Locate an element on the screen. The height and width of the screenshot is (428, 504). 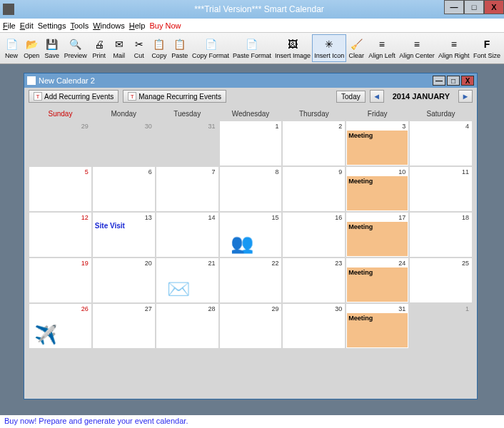
clear-button: 🧹Clear is located at coordinates (356, 49).